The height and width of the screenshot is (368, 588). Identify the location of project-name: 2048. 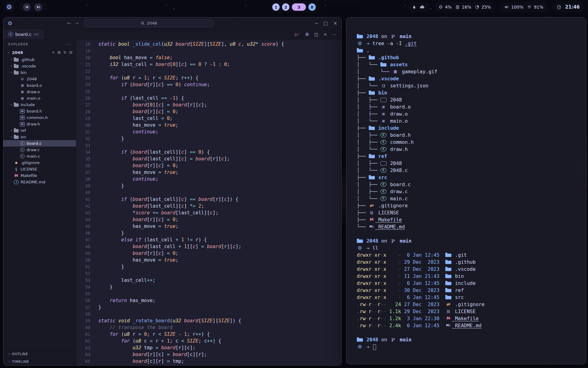
(17, 53).